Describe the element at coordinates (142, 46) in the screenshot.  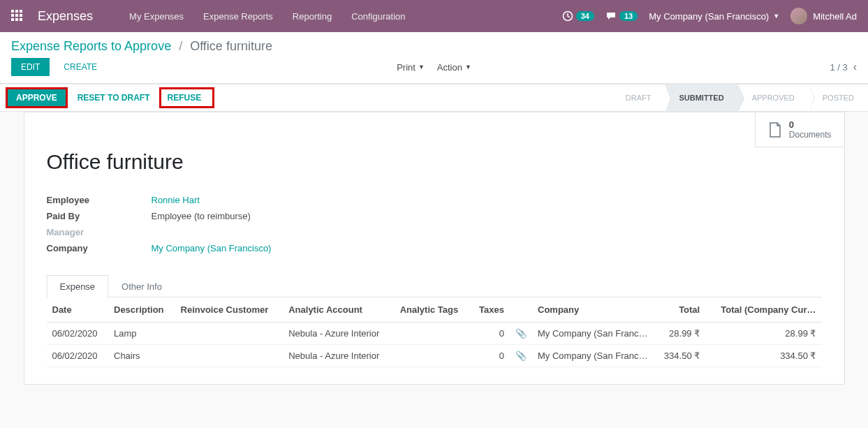
I see `breadcrumb: Expense Reports to Approve / Office furn…` at that location.